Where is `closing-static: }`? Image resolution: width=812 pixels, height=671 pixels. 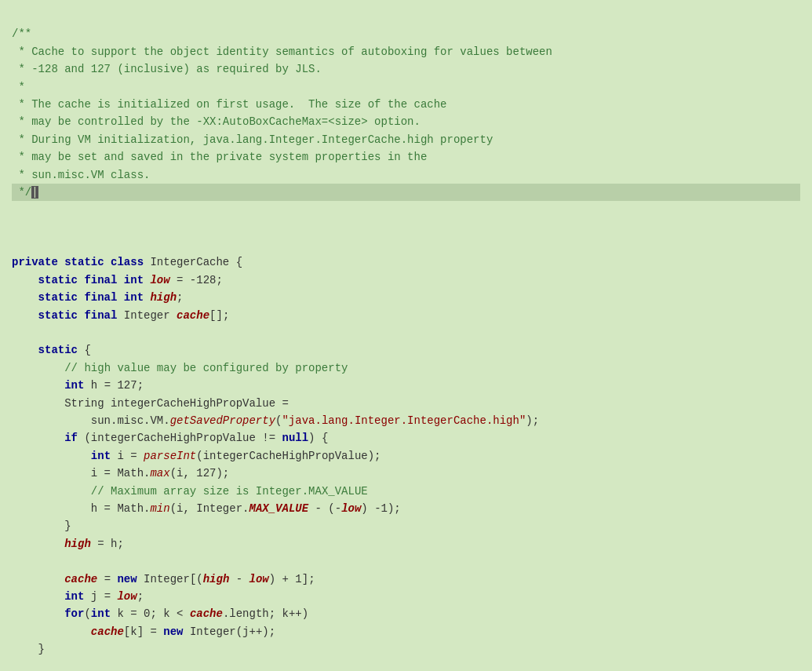
closing-static: } is located at coordinates (28, 649).